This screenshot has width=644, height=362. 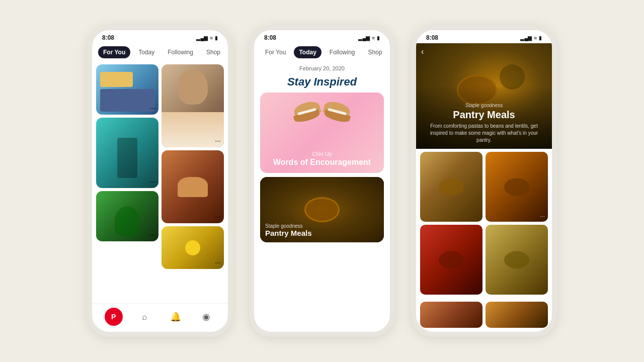 I want to click on profile-btn: ◉, so click(x=206, y=317).